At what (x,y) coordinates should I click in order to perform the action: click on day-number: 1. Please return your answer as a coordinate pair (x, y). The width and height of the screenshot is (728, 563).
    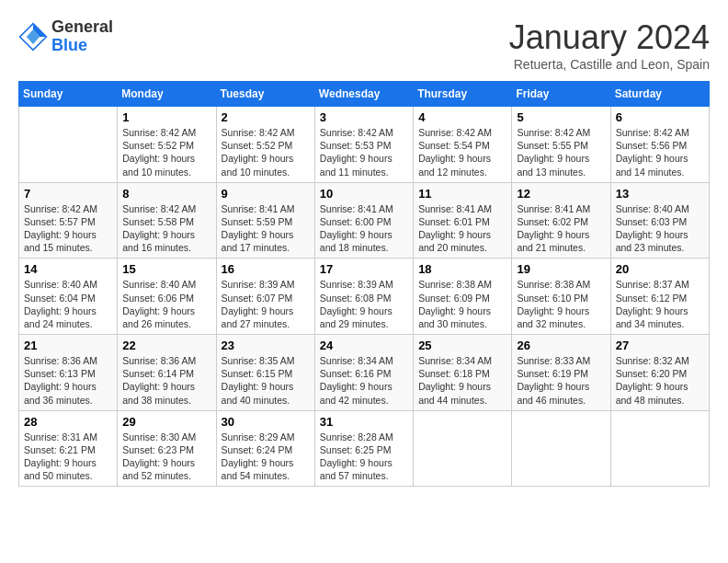
    Looking at the image, I should click on (166, 118).